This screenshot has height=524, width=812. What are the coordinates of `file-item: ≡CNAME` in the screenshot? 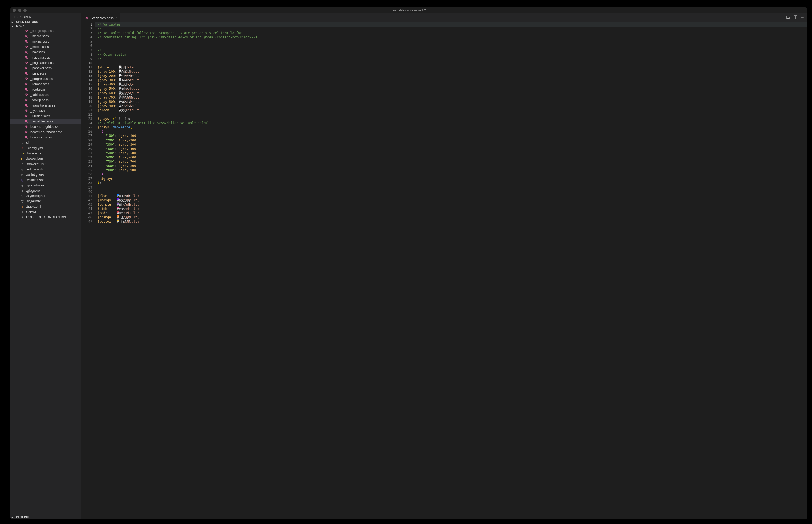 It's located at (46, 212).